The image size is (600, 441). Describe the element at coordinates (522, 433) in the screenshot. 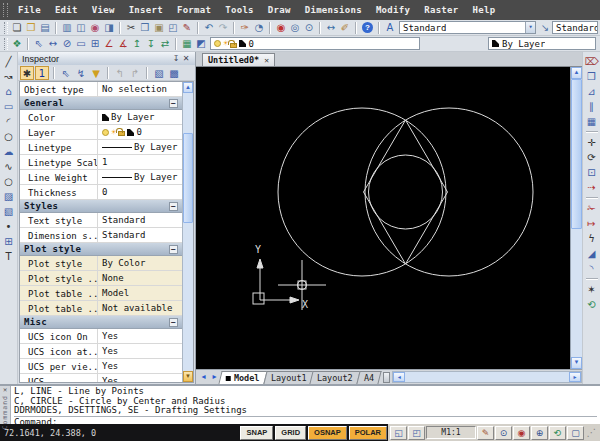

I see `zoom-window-icon: ◉` at that location.